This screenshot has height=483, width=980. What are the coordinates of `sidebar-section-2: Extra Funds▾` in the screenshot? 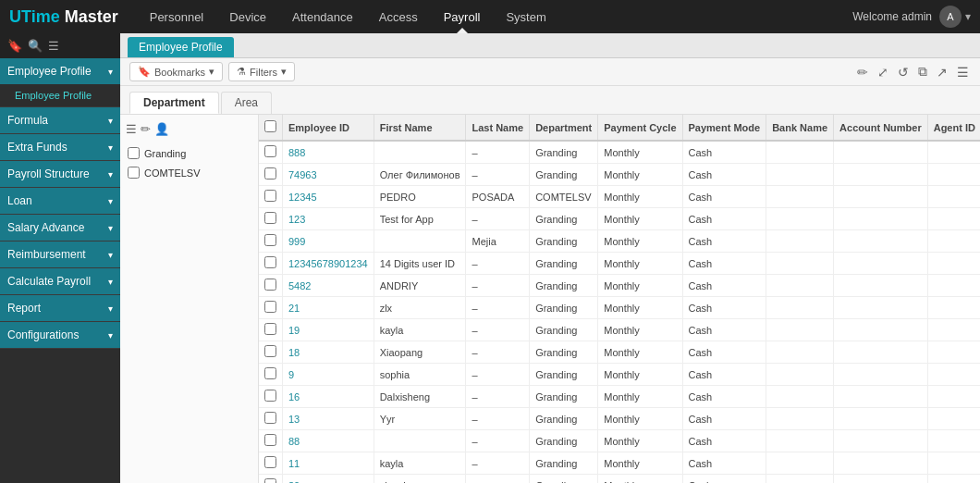 It's located at (60, 147).